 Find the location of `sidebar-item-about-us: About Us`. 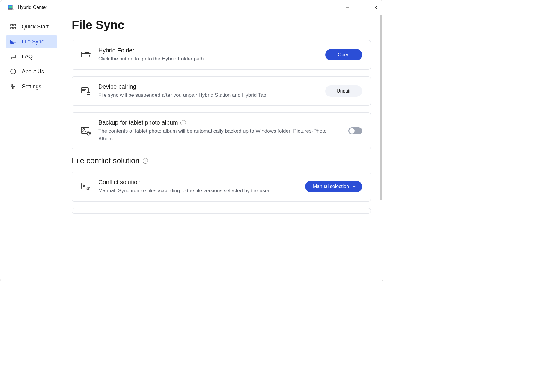

sidebar-item-about-us: About Us is located at coordinates (31, 72).